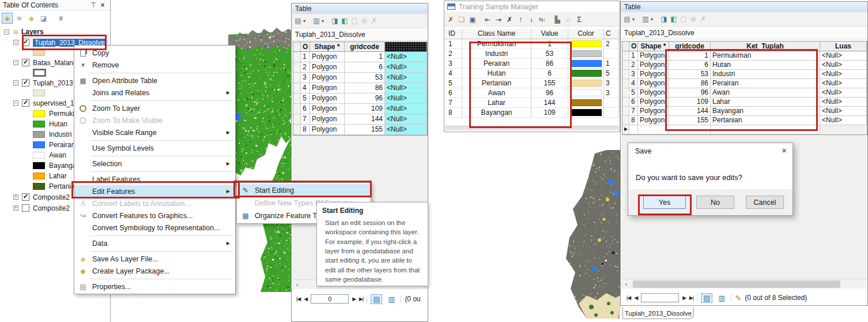 This screenshot has height=322, width=868. I want to click on record-number-input: 0, so click(330, 299).